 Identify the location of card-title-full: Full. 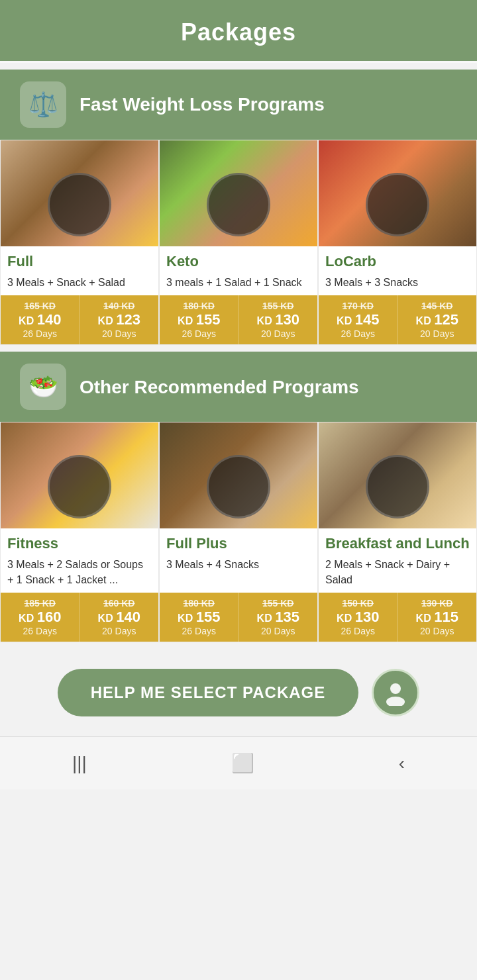
(80, 262).